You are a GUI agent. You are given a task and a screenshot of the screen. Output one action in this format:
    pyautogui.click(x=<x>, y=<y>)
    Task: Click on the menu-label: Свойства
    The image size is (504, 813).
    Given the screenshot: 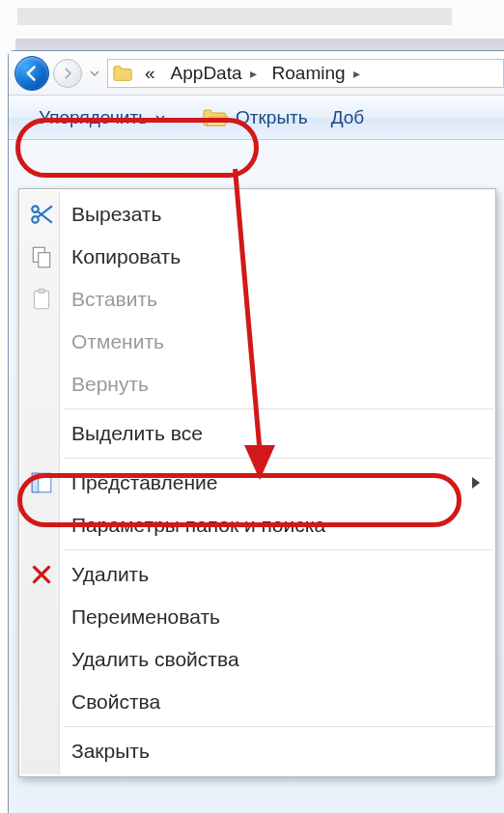 What is the action you would take?
    pyautogui.click(x=116, y=702)
    